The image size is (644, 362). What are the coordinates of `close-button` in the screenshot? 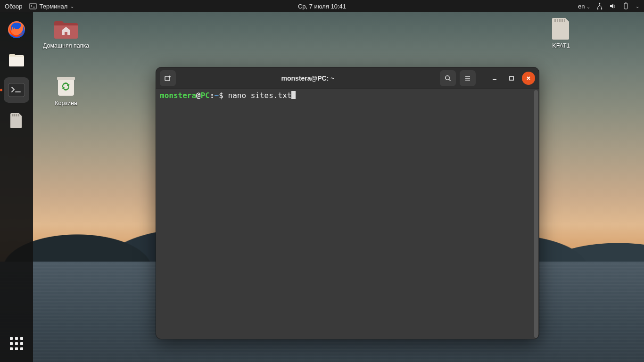 It's located at (528, 78).